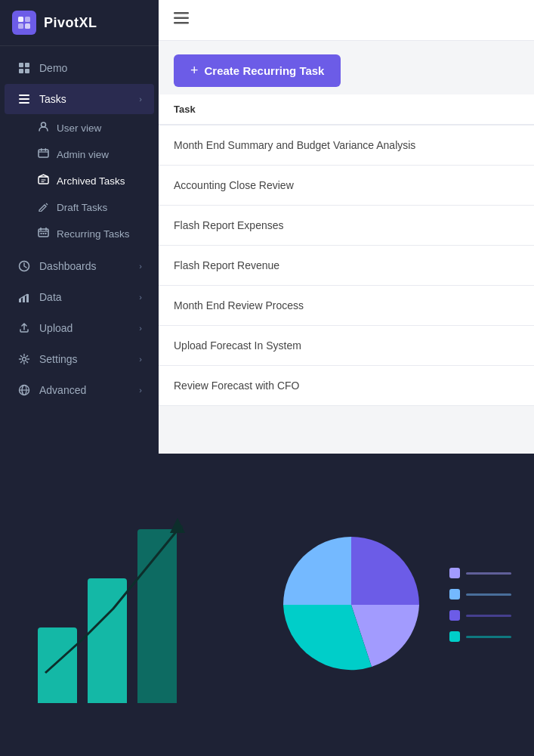 This screenshot has width=534, height=756. Describe the element at coordinates (68, 266) in the screenshot. I see `dashboards-label: Dashboards` at that location.